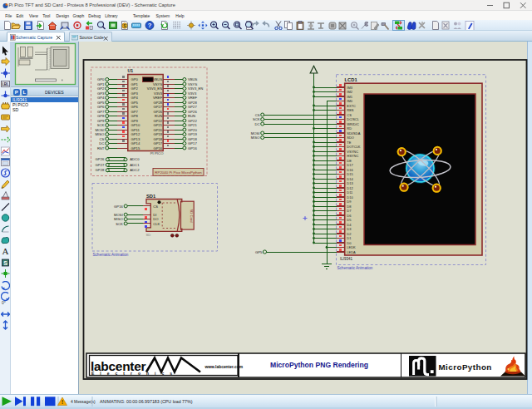 Image resolution: width=532 pixels, height=409 pixels. What do you see at coordinates (83, 402) in the screenshot?
I see `svg-text: 4 Message(s)` at bounding box center [83, 402].